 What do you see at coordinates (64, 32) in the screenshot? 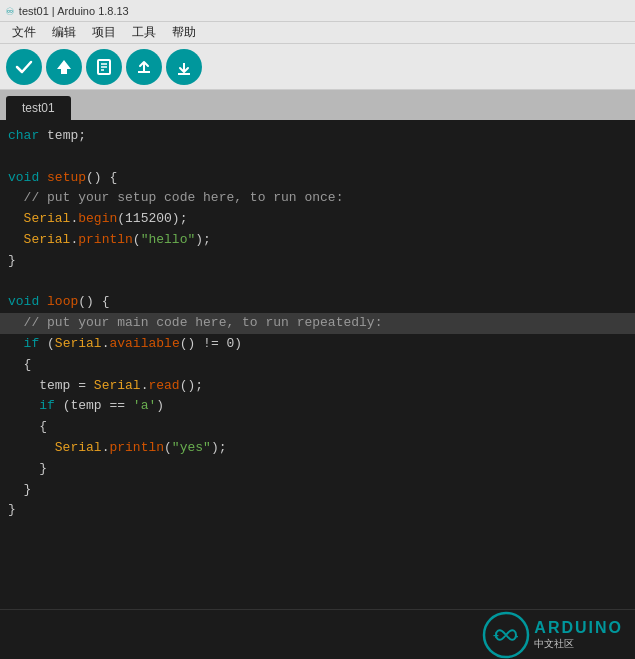
I see `menu-item-edit: 编辑` at bounding box center [64, 32].